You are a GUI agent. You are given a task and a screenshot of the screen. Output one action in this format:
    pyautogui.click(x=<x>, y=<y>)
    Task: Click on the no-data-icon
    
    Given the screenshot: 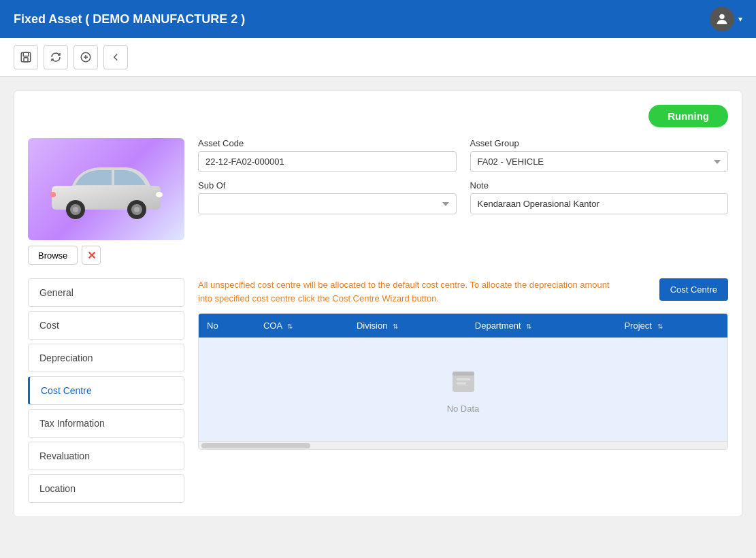 What is the action you would take?
    pyautogui.click(x=463, y=381)
    